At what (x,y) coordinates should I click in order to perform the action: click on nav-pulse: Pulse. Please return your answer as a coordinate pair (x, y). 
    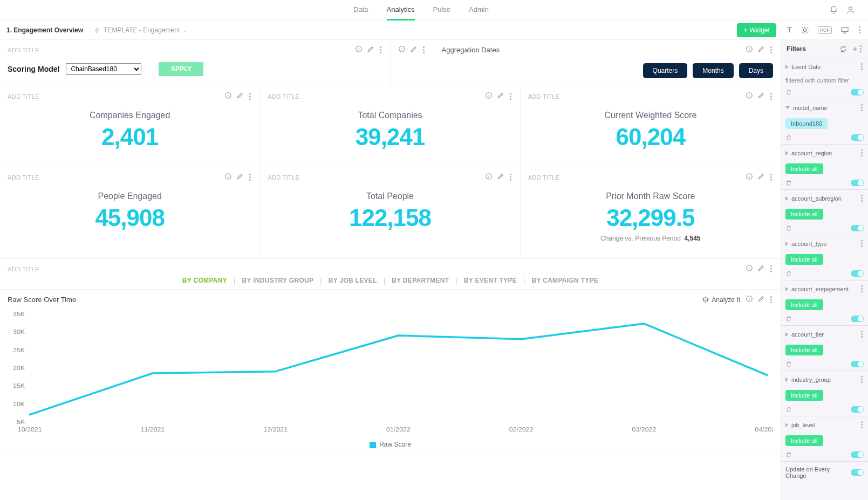
    Looking at the image, I should click on (442, 10).